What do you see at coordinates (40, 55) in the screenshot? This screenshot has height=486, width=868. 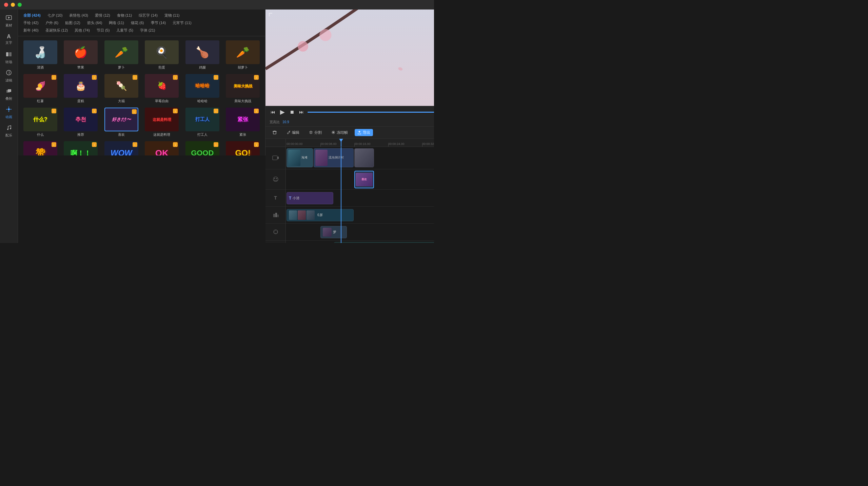 I see `sticker-清酒: 🍶 清酒` at bounding box center [40, 55].